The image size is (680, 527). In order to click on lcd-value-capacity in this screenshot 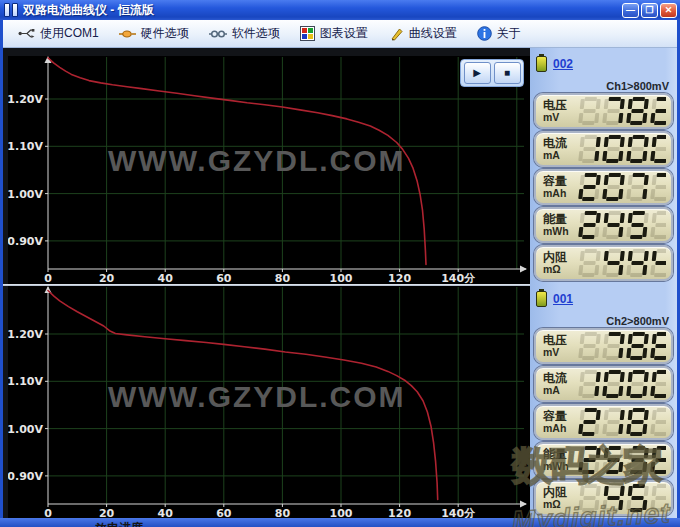, I will do `click(622, 187)`.